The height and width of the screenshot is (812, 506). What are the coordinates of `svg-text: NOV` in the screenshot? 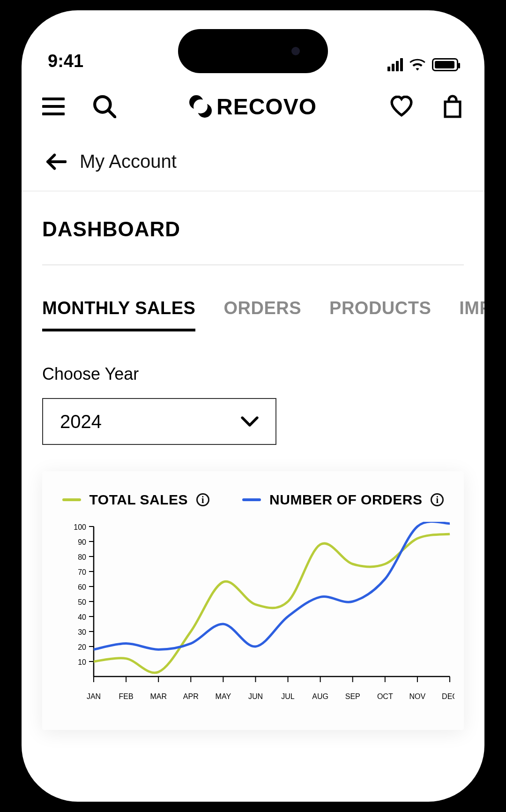 It's located at (418, 697).